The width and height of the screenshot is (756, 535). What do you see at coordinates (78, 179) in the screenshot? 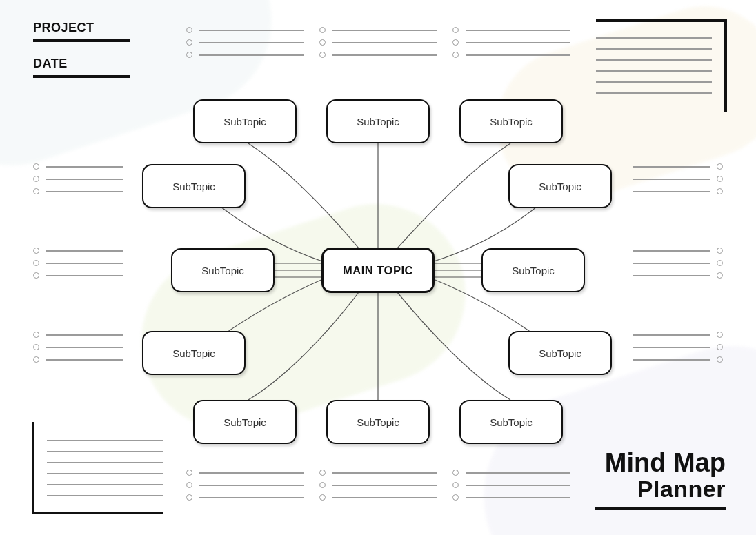
I see `bullet-group-left-upper` at bounding box center [78, 179].